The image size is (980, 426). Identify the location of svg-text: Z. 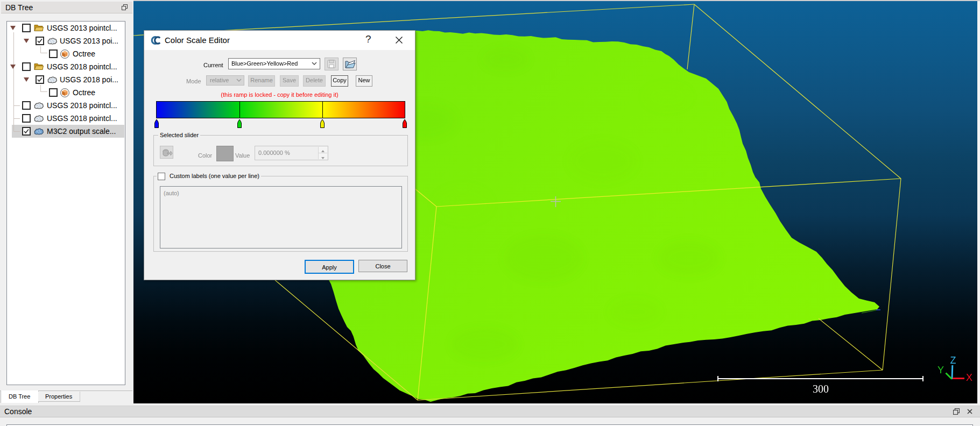
(954, 360).